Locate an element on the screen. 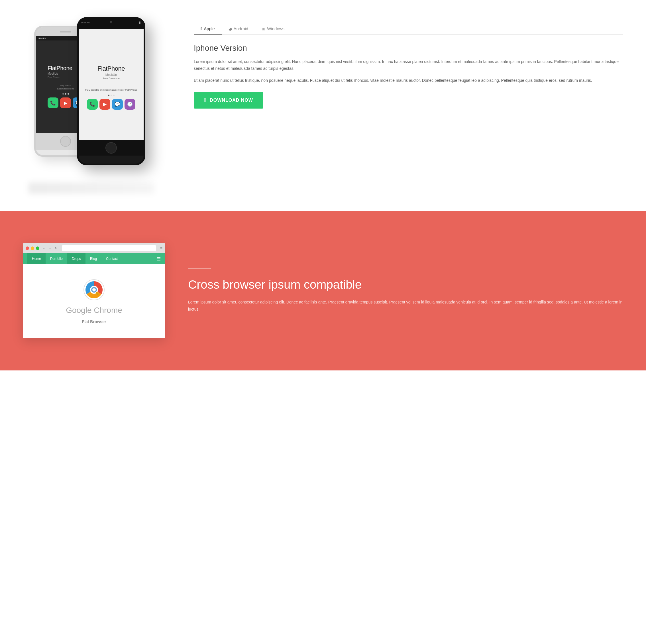 This screenshot has width=646, height=644. black-app-icon-clock: 🕐 is located at coordinates (130, 104).